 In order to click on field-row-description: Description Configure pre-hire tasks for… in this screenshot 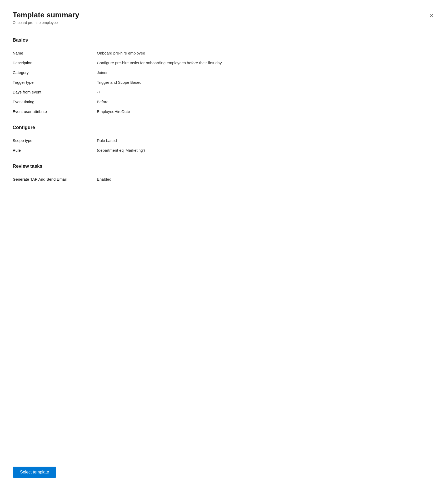, I will do `click(224, 63)`.